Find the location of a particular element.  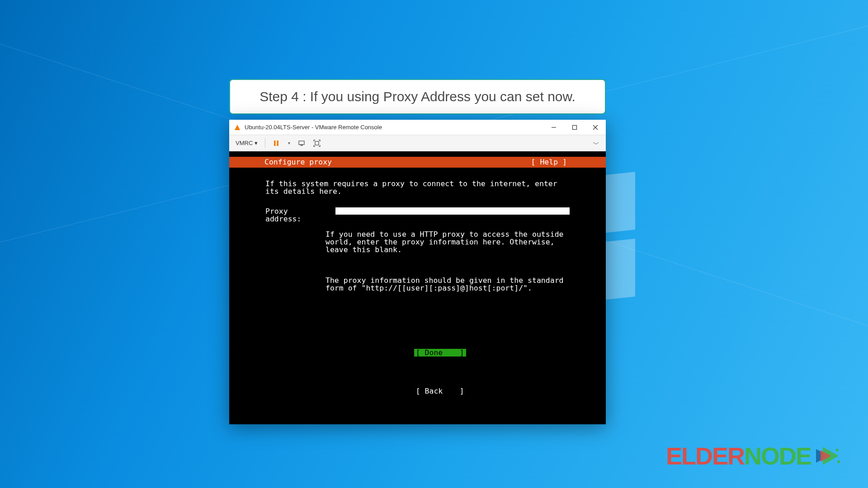

brand-elder: ELDER is located at coordinates (705, 456).